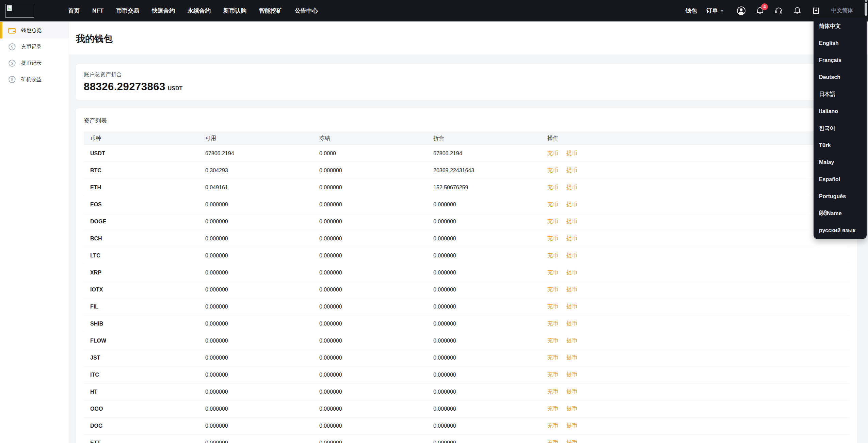 The image size is (868, 443). Describe the element at coordinates (34, 47) in the screenshot. I see `sidebar-item-deposit-records: $ 充币记录` at that location.